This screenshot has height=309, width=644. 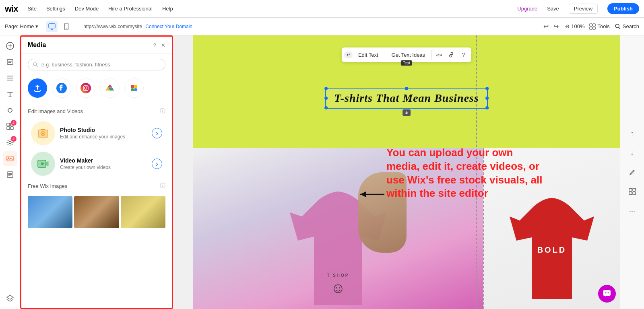 I want to click on top-menu-bar: wix Site Settings Dev Mode Hire a Profes…, so click(x=322, y=9).